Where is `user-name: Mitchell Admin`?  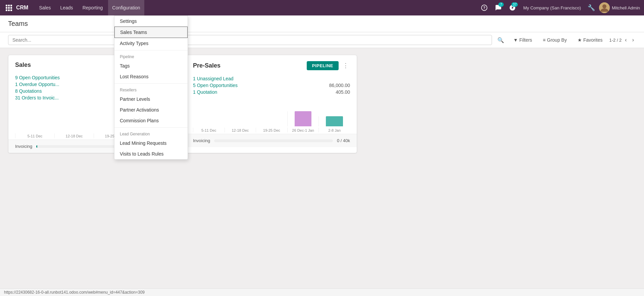 user-name: Mitchell Admin is located at coordinates (626, 8).